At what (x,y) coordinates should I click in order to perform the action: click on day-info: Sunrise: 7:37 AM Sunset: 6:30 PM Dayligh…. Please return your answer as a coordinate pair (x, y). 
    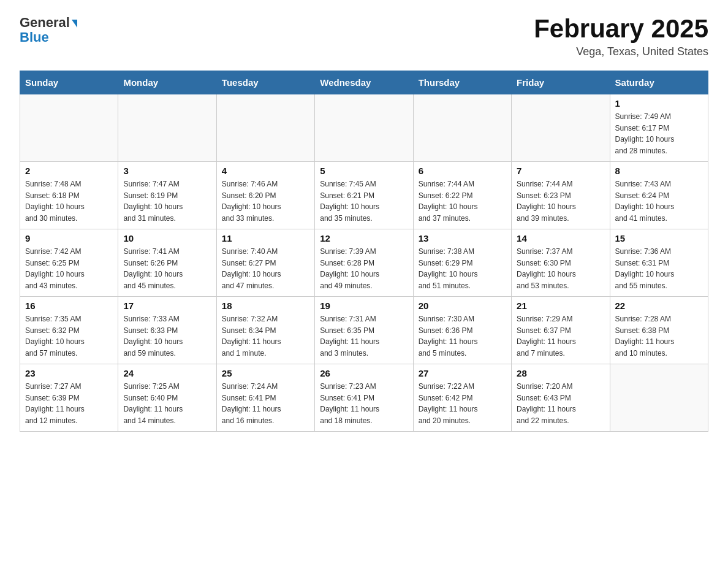
    Looking at the image, I should click on (560, 269).